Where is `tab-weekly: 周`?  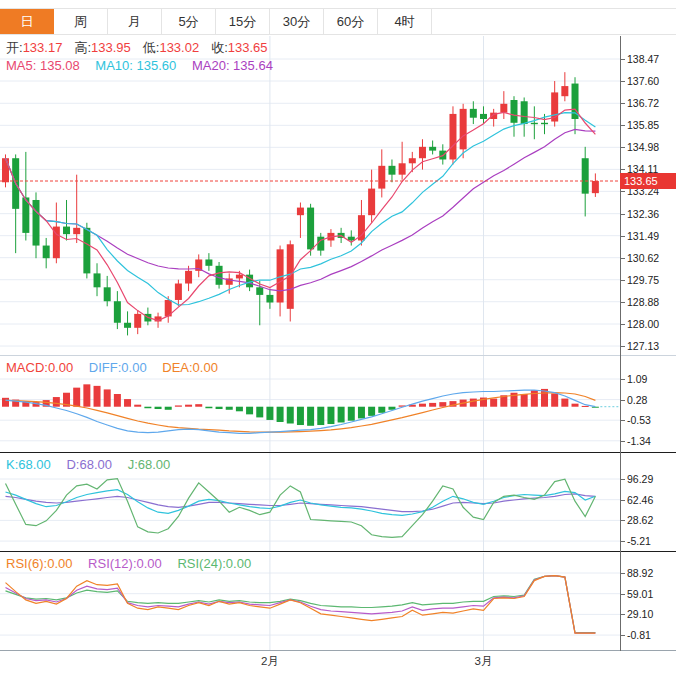 tab-weekly: 周 is located at coordinates (81, 22).